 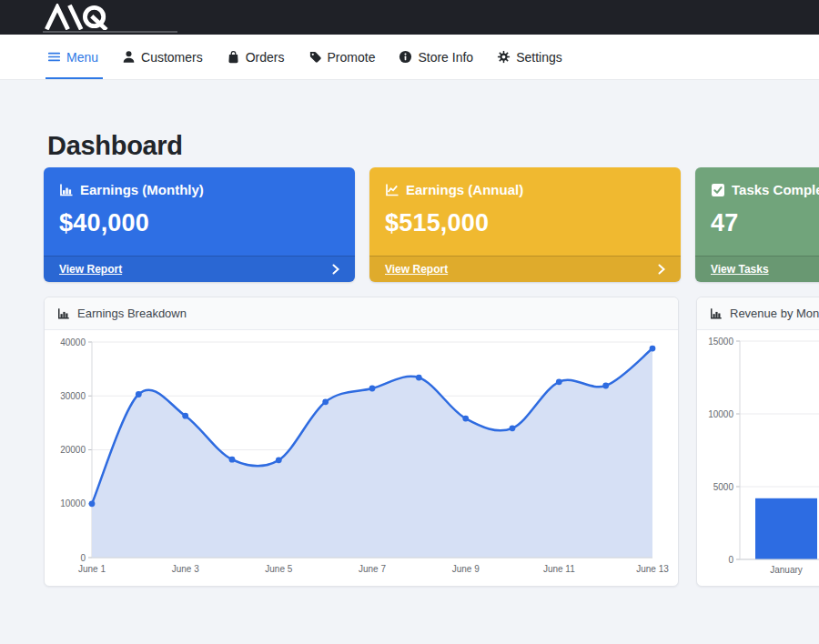 I want to click on brand-logo, so click(x=83, y=16).